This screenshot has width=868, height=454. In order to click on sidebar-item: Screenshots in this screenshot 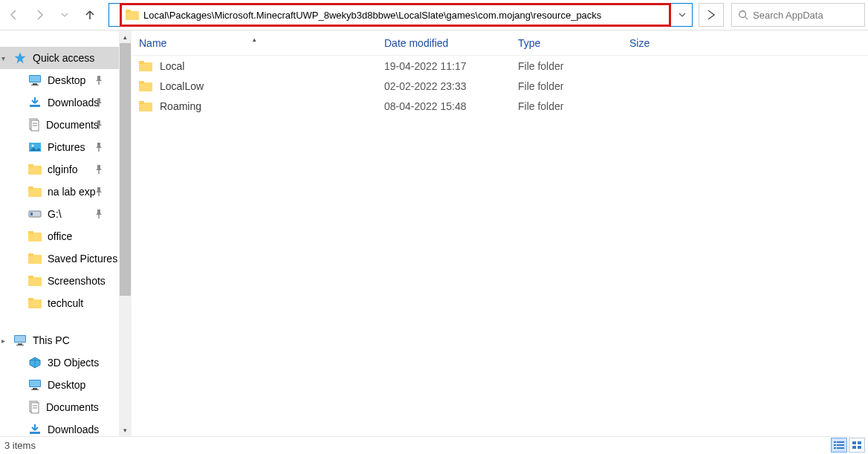, I will do `click(59, 281)`.